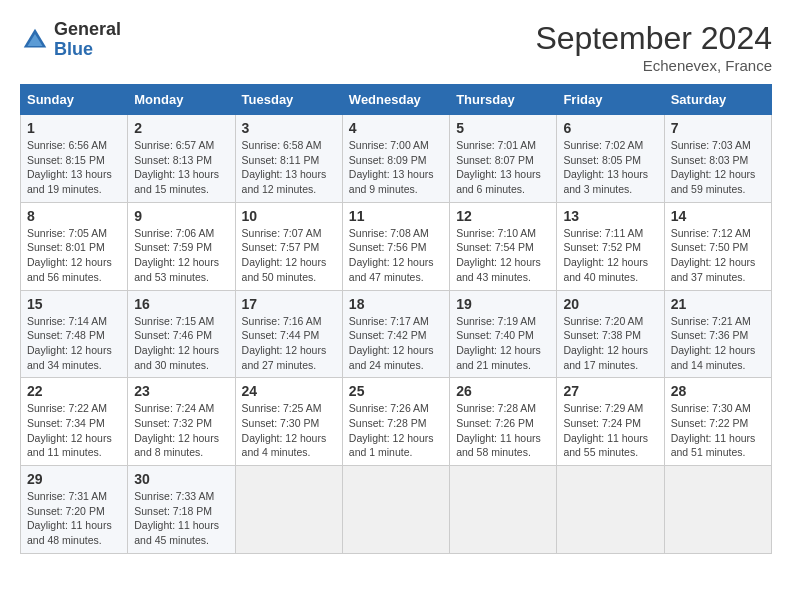 The width and height of the screenshot is (792, 612). I want to click on calendar-week-row: 22Sunrise: 7:22 AMSunset: 7:34 PMDayligh…, so click(396, 422).